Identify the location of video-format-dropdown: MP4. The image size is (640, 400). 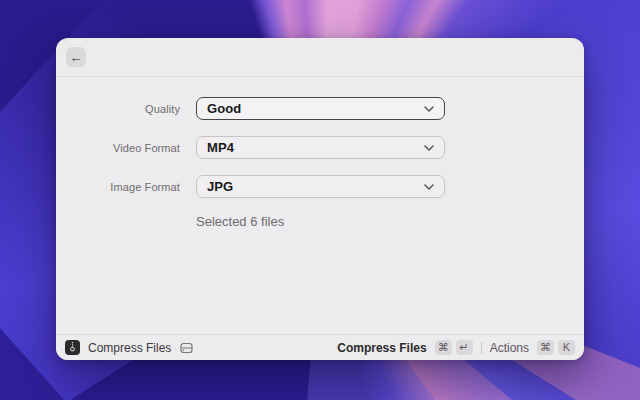
(320, 148).